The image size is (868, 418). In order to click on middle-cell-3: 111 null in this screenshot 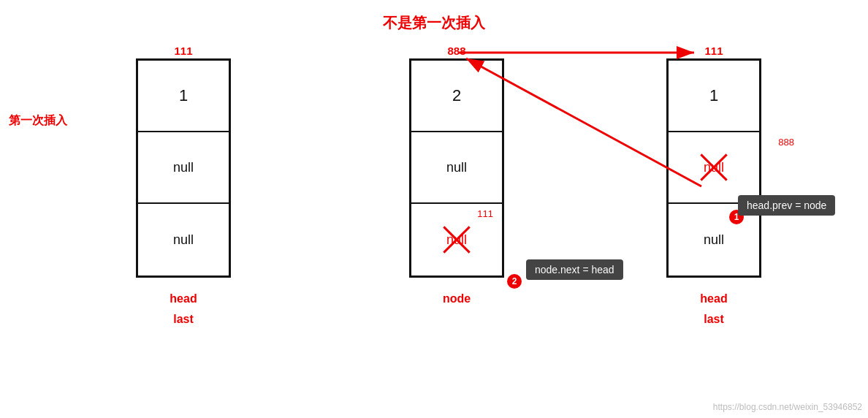, I will do `click(457, 240)`.